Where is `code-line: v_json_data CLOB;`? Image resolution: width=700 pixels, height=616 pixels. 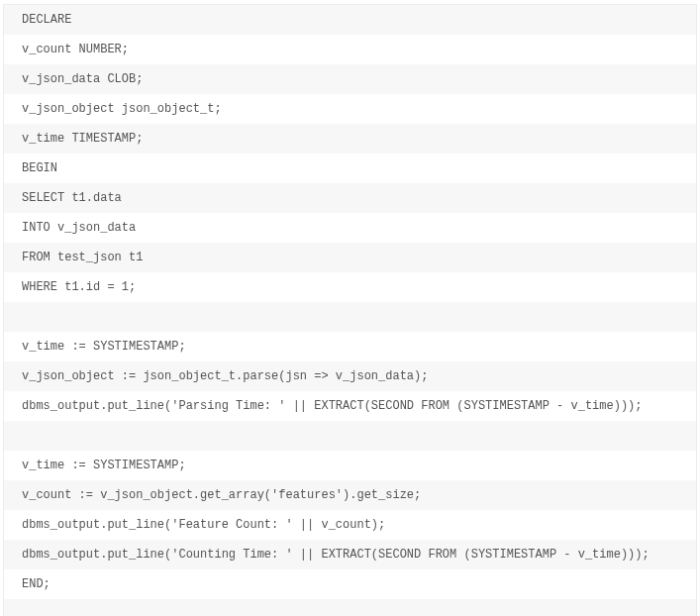 code-line: v_json_data CLOB; is located at coordinates (350, 79).